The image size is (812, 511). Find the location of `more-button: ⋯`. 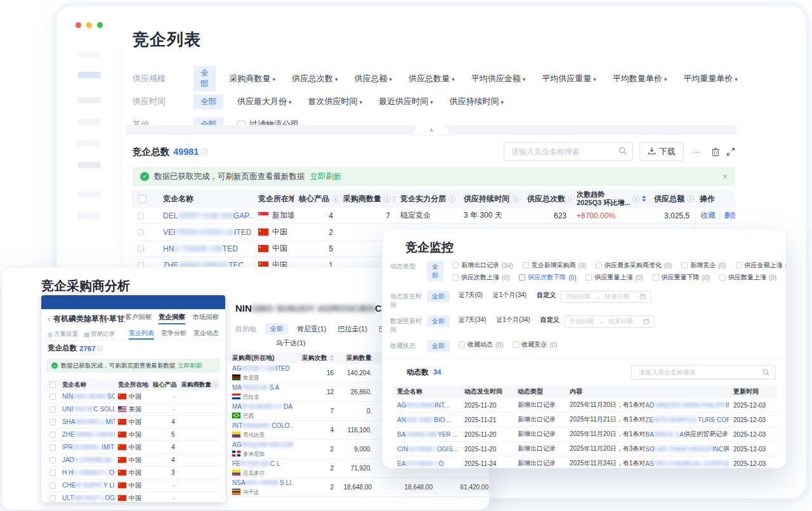

more-button: ⋯ is located at coordinates (698, 152).